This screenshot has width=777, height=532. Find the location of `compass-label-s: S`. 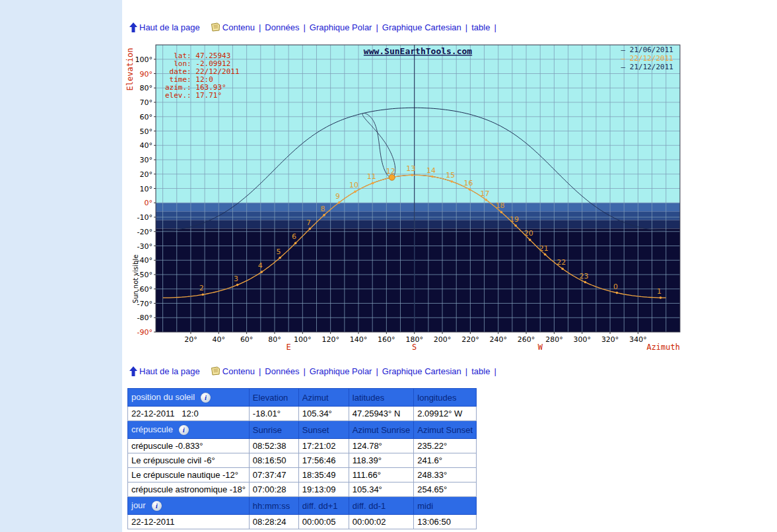

compass-label-s: S is located at coordinates (415, 347).